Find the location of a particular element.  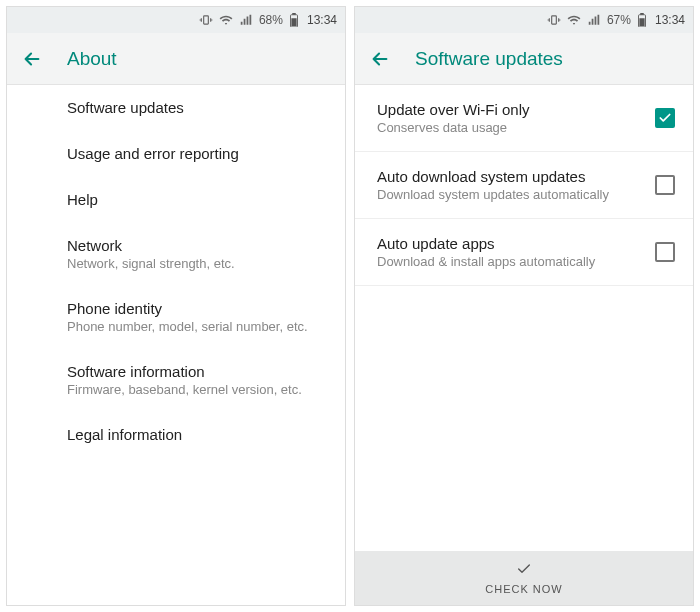

item-auto-download-system-updates: Auto download system updates Download sy… is located at coordinates (524, 186).